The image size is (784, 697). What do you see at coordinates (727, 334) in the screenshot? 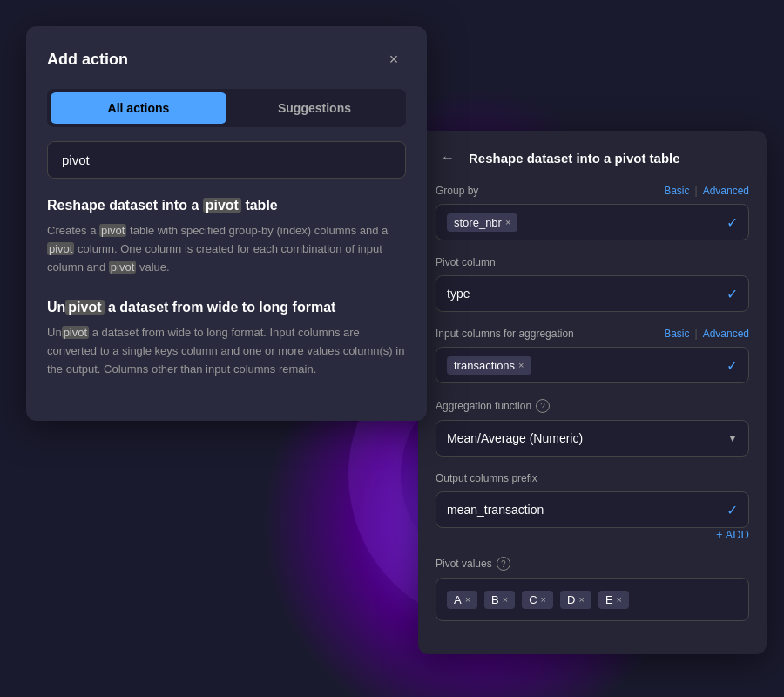
I see `advanced-link-input-columns: Advanced` at bounding box center [727, 334].